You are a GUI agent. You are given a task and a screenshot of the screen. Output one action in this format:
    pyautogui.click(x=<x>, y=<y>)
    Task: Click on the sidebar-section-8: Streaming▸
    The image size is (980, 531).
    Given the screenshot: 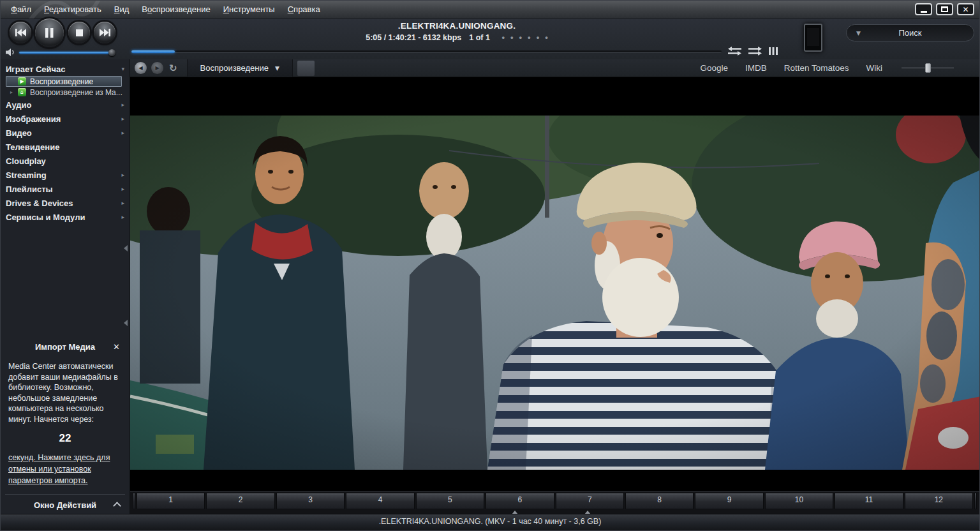 What is the action you would take?
    pyautogui.click(x=65, y=175)
    